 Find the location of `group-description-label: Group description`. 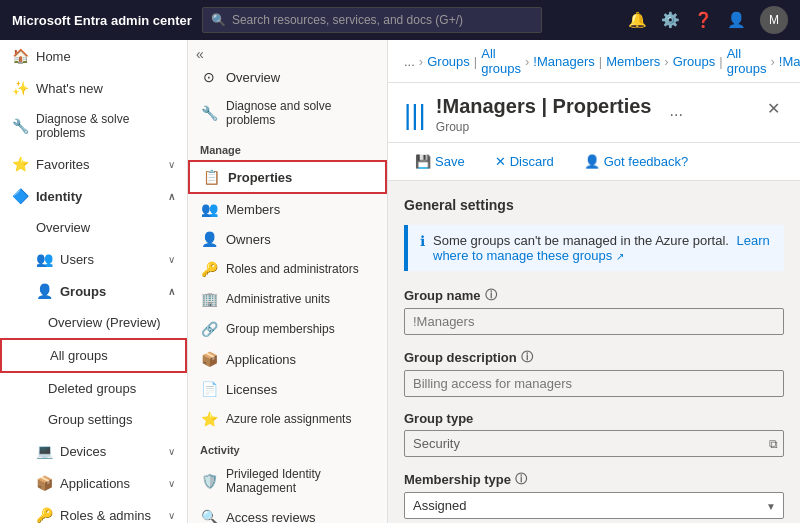

group-description-label: Group description is located at coordinates (460, 358).